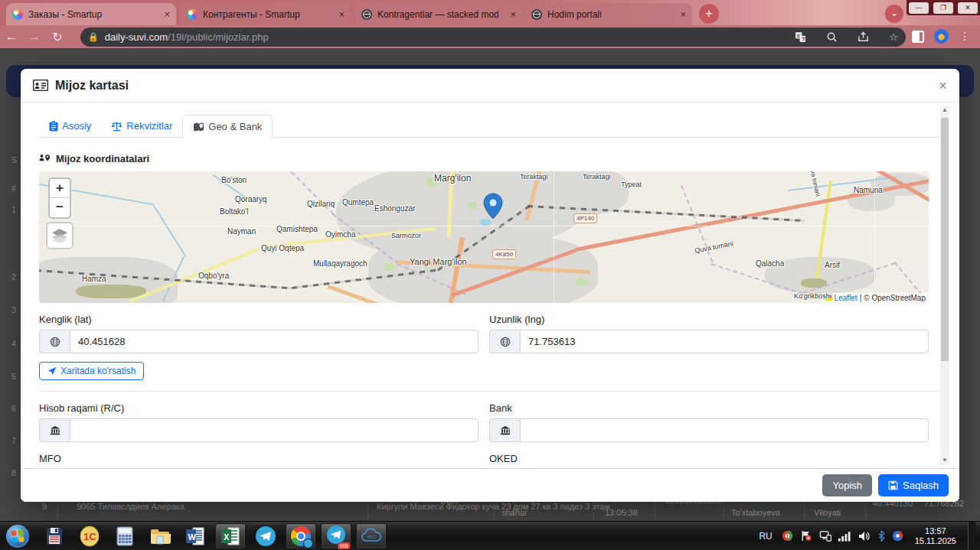 This screenshot has height=550, width=980. Describe the element at coordinates (943, 8) in the screenshot. I see `window-restore-button: ❐` at that location.